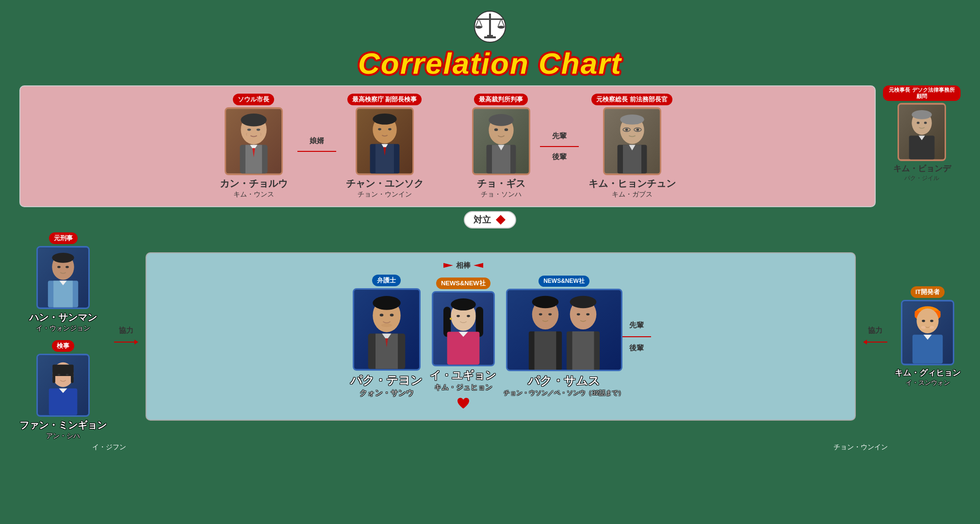 This screenshot has height=524, width=980. What do you see at coordinates (63, 436) in the screenshot?
I see `name-kr-hwang: アン・シハ` at bounding box center [63, 436].